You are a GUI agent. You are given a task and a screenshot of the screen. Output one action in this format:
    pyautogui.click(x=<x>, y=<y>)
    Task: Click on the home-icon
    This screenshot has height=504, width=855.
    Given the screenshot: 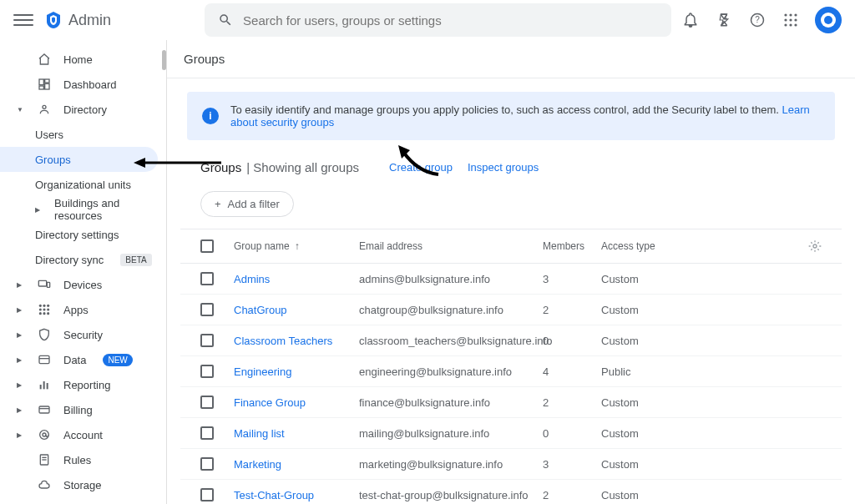 What is the action you would take?
    pyautogui.click(x=44, y=59)
    